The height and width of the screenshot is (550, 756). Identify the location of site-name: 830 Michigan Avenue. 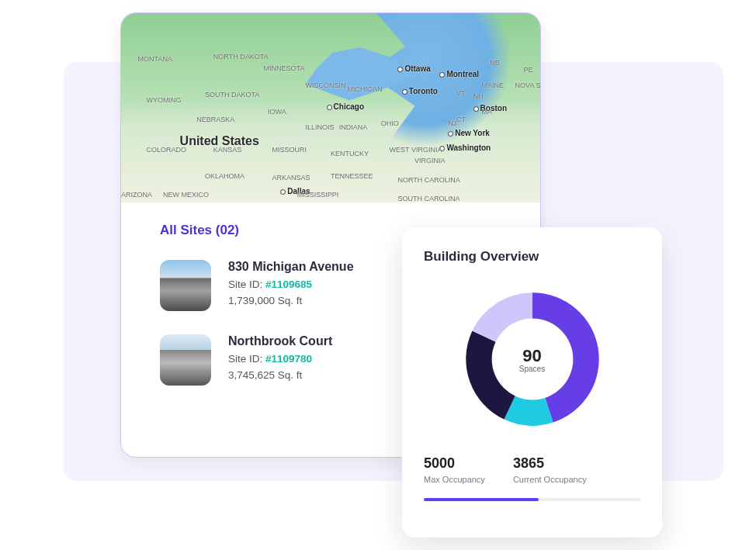
(291, 267).